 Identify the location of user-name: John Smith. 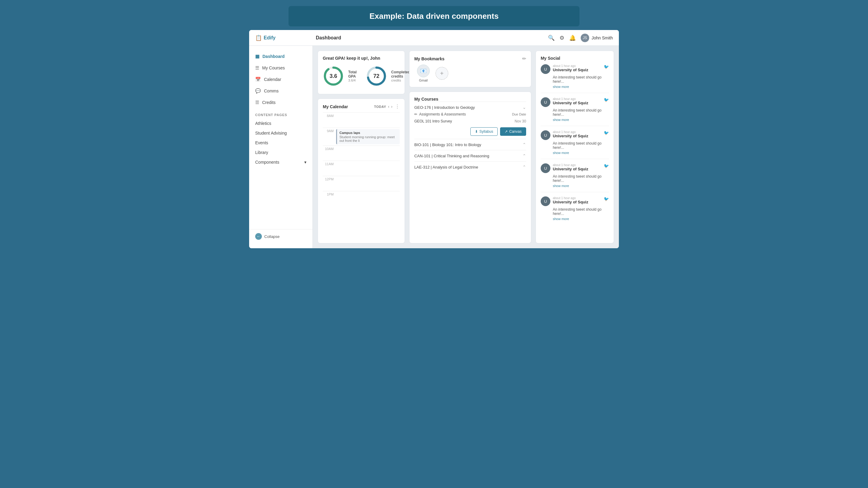
(602, 38).